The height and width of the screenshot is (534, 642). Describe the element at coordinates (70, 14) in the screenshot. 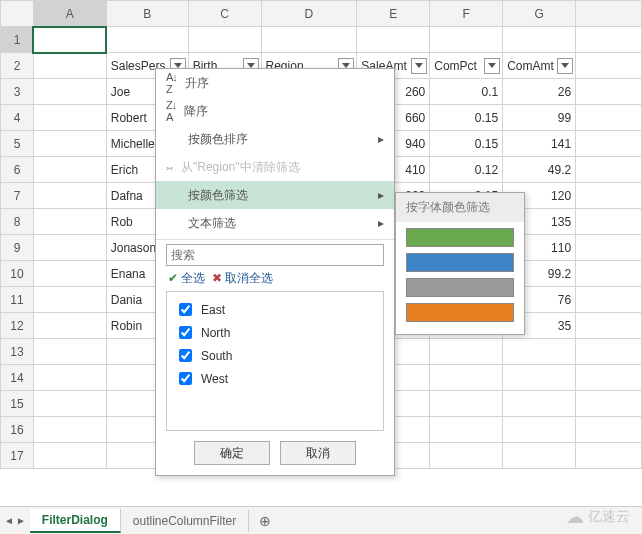

I see `col-header-A: A` at that location.